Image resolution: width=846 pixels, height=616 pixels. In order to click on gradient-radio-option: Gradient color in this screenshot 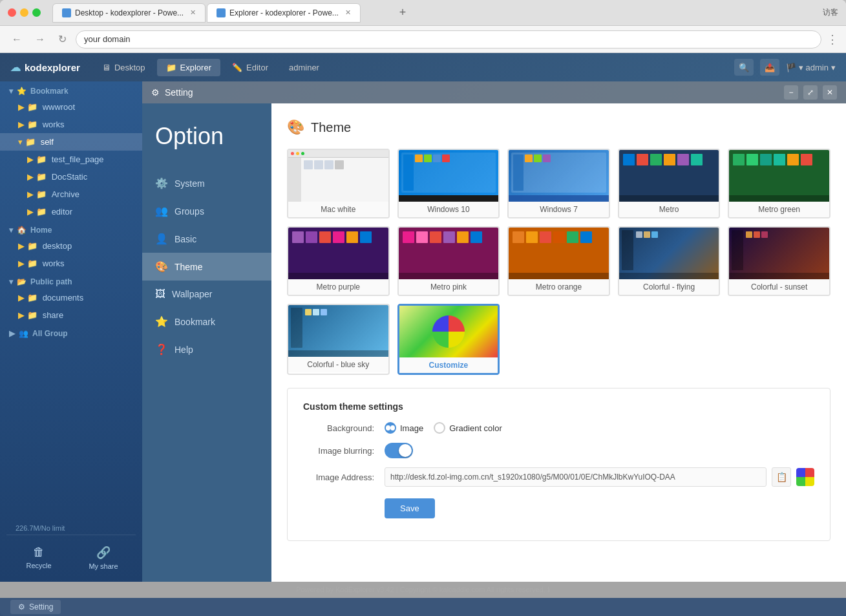, I will do `click(468, 428)`.